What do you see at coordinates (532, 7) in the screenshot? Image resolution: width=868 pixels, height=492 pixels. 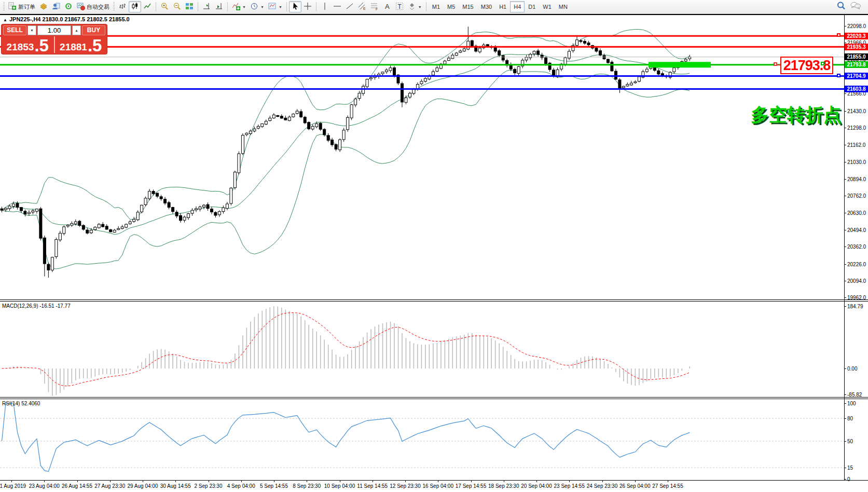 I see `timeframe-d1: D1` at bounding box center [532, 7].